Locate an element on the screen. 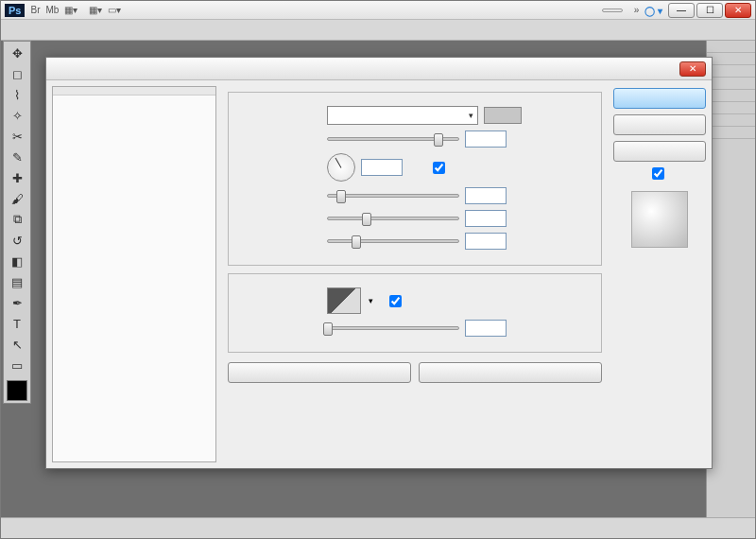 The image size is (756, 539). toolbox: ✥ ◻ ⌇ ✧ ✂ ✎ ✚ 🖌 ⧉ ↺ ◧ ▤ ✒ T ↖ ▭ is located at coordinates (17, 222).